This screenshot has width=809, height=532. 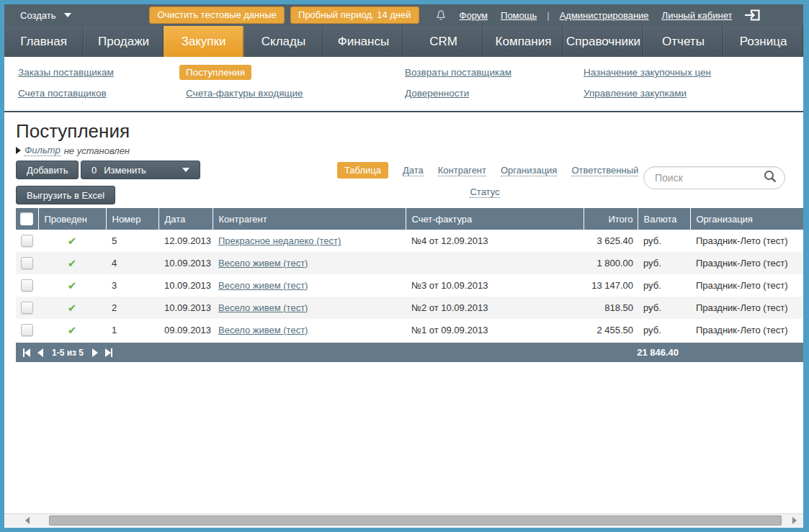 I want to click on view-tab-table: Таблица, so click(x=363, y=170).